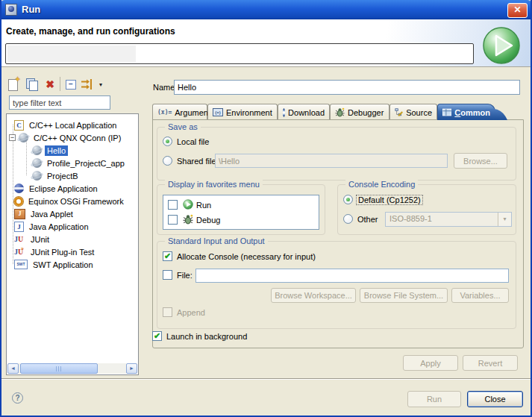 The image size is (532, 417). I want to click on shared-file-label: Shared file:, so click(198, 161).